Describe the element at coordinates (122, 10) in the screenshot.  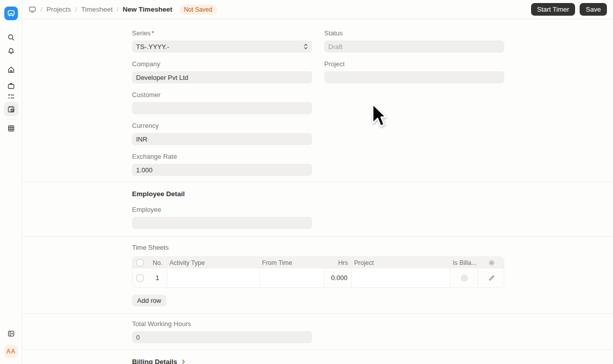
I see `breadcrumb: / Projects / Timesheet / New Timesheet N…` at that location.